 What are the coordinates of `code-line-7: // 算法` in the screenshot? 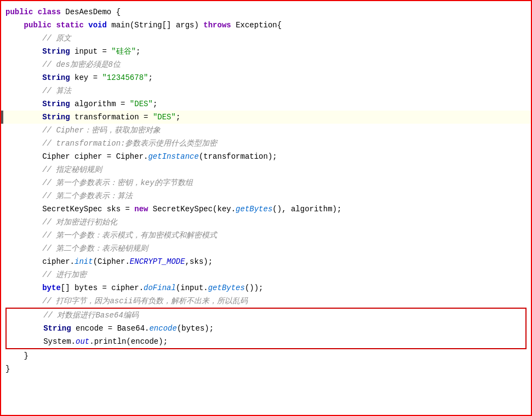 It's located at (266, 91).